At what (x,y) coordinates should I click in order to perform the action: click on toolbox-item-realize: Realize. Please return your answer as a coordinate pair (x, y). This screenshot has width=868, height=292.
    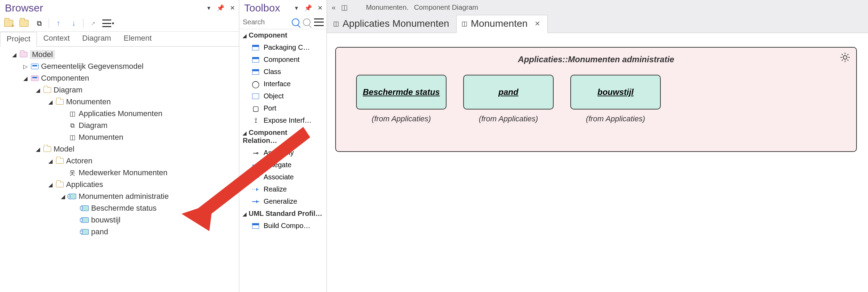
    Looking at the image, I should click on (283, 189).